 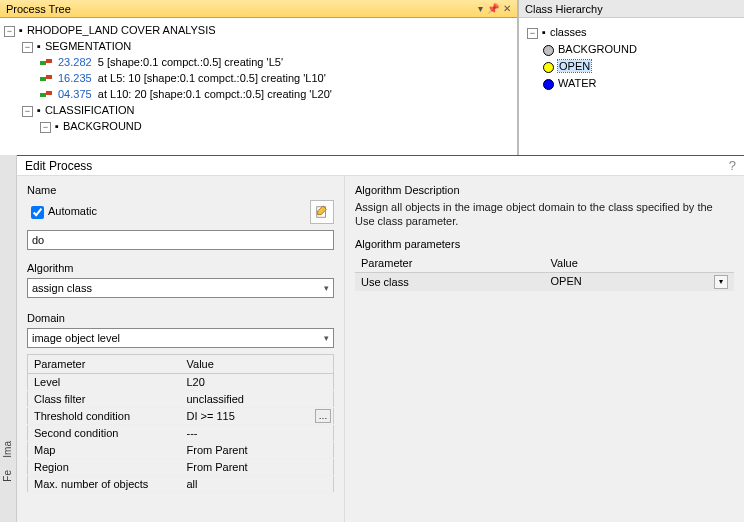 I want to click on process-desc: at L5: 10 [shape:0.1 compct.:0.5] creati…, so click(x=212, y=78).